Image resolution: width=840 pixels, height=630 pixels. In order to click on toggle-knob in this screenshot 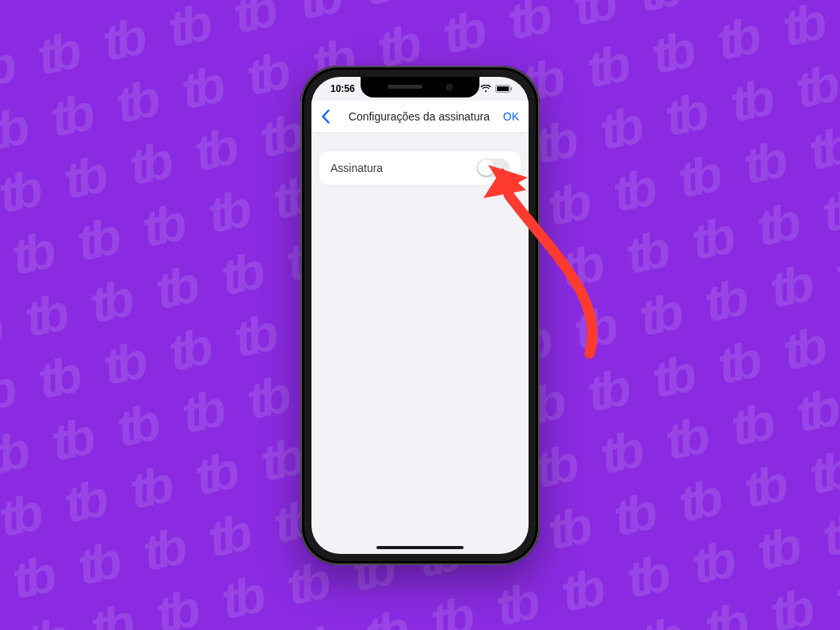, I will do `click(487, 168)`.